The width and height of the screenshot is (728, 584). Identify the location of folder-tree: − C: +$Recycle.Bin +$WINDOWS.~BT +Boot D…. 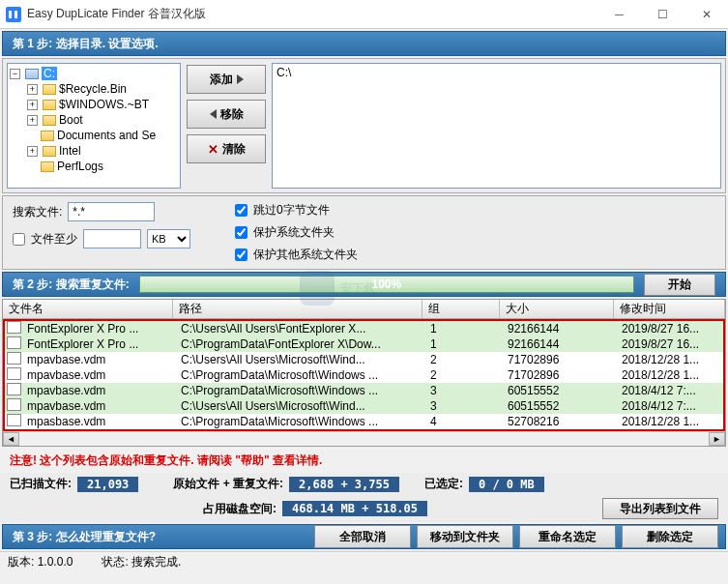
(94, 126).